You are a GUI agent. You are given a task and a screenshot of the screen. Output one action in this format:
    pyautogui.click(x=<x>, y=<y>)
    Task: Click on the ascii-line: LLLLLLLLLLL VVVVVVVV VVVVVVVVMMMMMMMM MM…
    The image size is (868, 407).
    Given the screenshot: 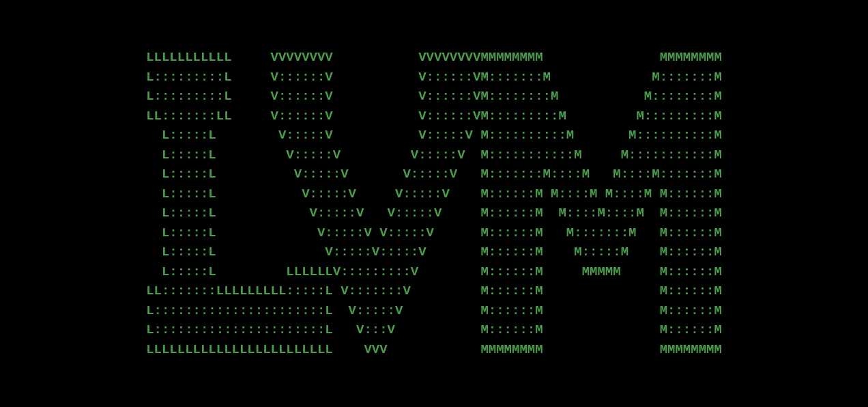 What is the action you would take?
    pyautogui.click(x=434, y=57)
    